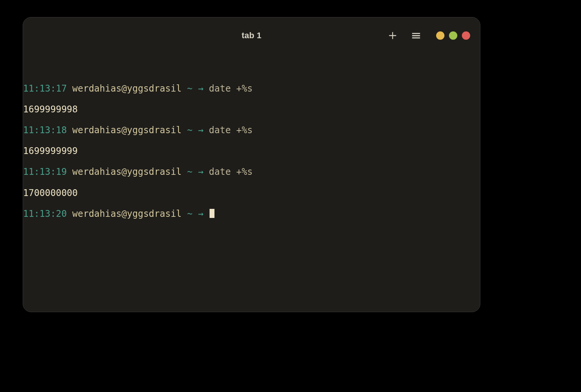  I want to click on cursor-block, so click(212, 213).